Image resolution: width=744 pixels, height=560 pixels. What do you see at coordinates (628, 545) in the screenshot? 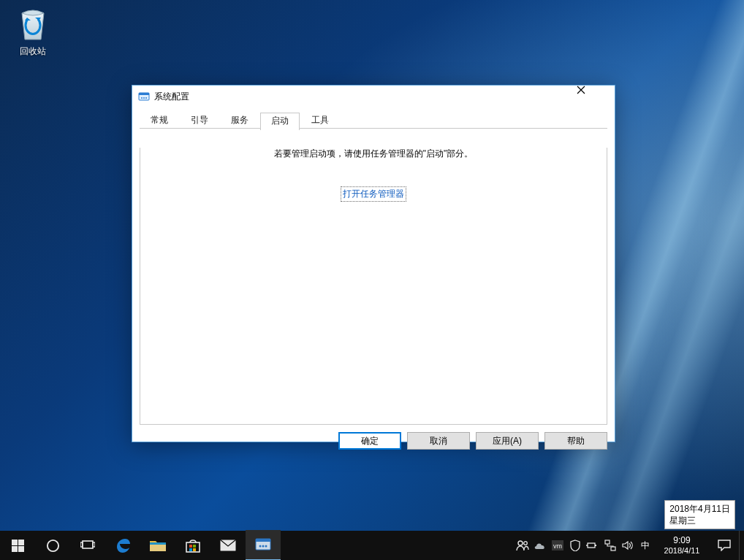
I see `speaker-icon` at bounding box center [628, 545].